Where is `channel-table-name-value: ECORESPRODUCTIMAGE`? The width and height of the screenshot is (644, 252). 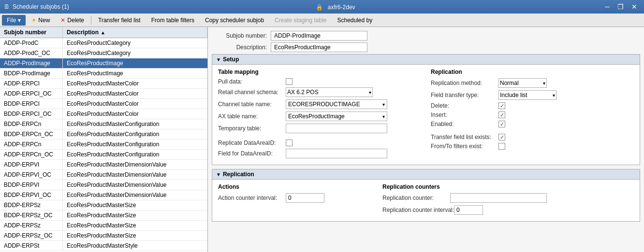
channel-table-name-value: ECORESPRODUCTIMAGE is located at coordinates (324, 104).